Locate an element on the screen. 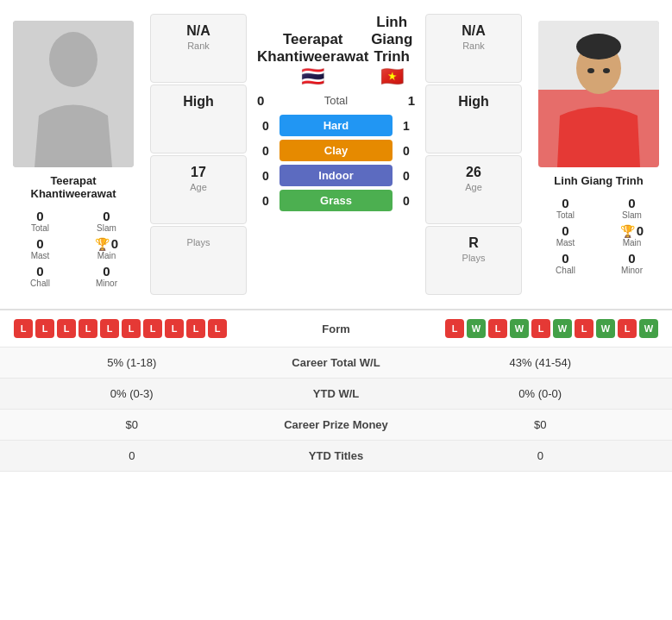  court-row-indoor: 0 Indoor 0 is located at coordinates (336, 176).